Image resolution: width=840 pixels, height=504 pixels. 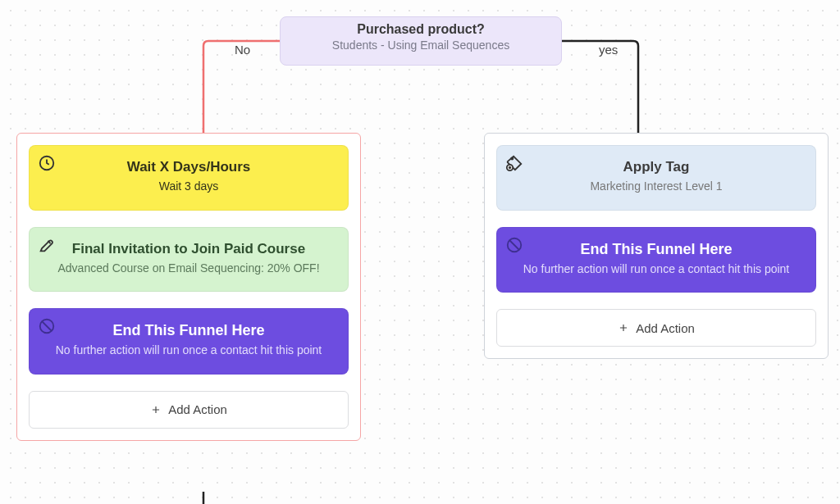 I want to click on branch-label-yes: yes, so click(x=609, y=49).